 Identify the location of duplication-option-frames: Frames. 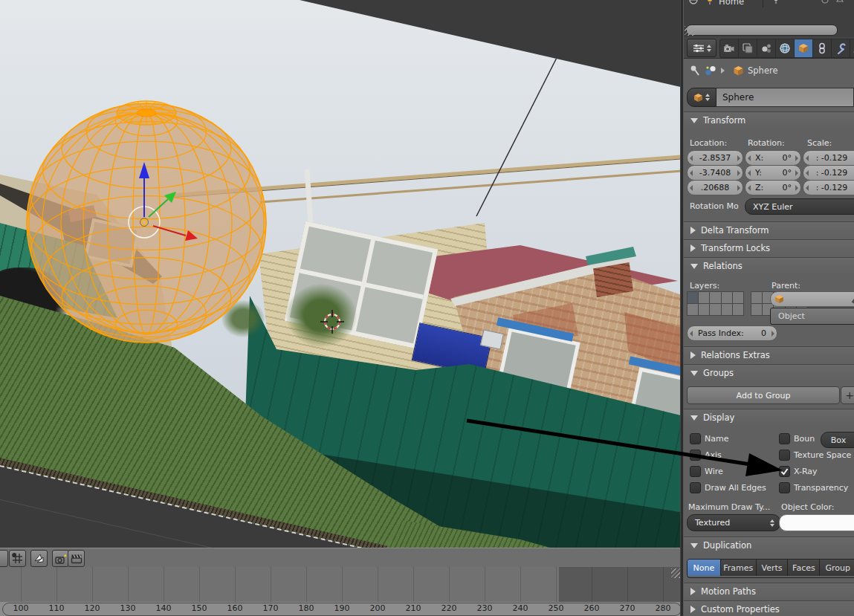
(739, 568).